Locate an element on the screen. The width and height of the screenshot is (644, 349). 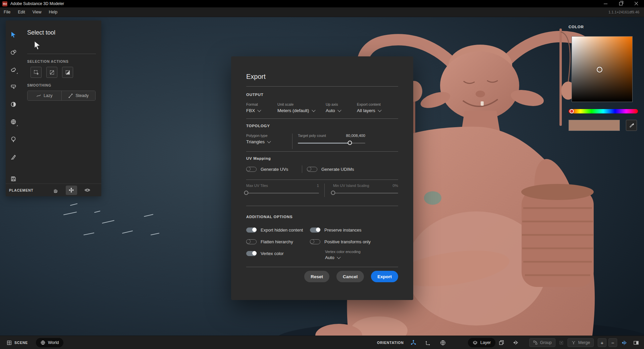
scene-group: SCENE is located at coordinates (17, 342).